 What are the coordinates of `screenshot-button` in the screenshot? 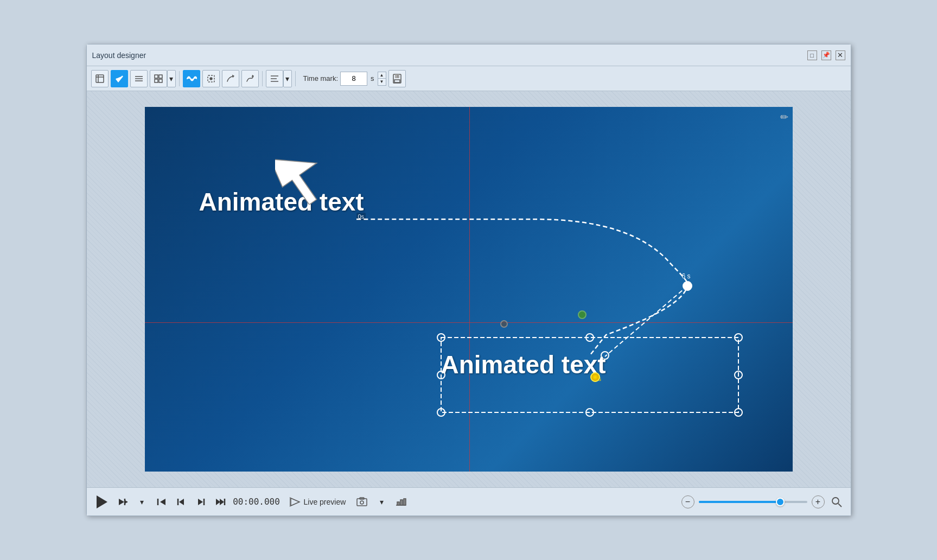 It's located at (362, 502).